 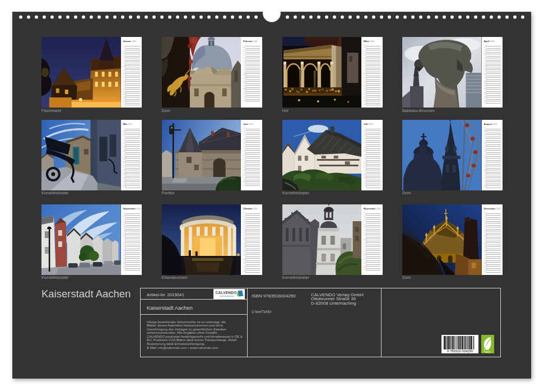 What do you see at coordinates (487, 352) in the screenshot?
I see `svg-text: eco` at bounding box center [487, 352].